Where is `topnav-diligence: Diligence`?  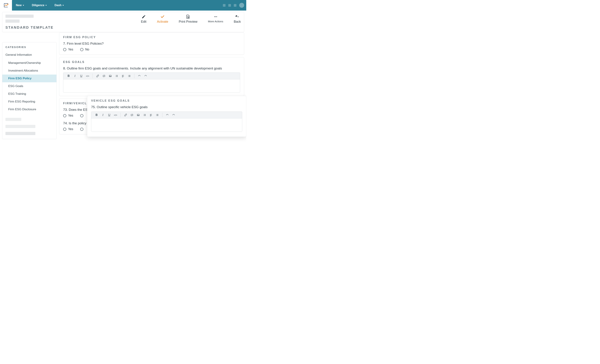
topnav-diligence: Diligence is located at coordinates (39, 5).